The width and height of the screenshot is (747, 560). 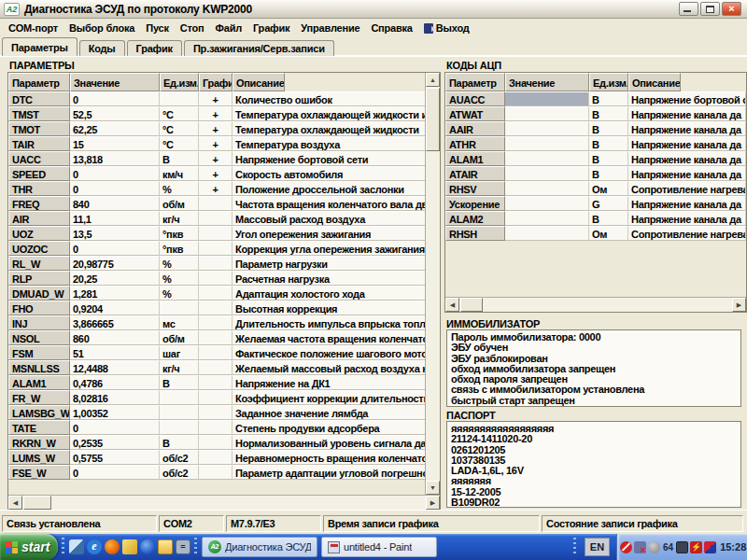 What do you see at coordinates (689, 9) in the screenshot?
I see `minimize-button` at bounding box center [689, 9].